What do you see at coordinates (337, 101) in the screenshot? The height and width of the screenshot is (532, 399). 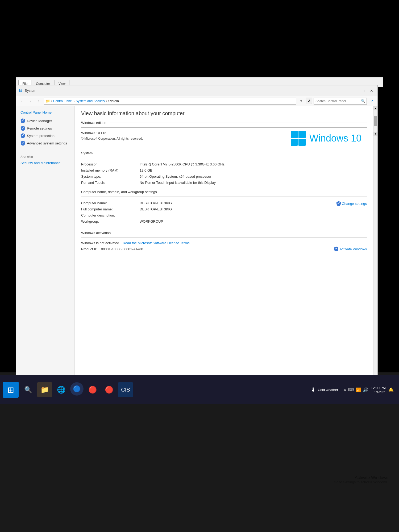 I see `search-input` at bounding box center [337, 101].